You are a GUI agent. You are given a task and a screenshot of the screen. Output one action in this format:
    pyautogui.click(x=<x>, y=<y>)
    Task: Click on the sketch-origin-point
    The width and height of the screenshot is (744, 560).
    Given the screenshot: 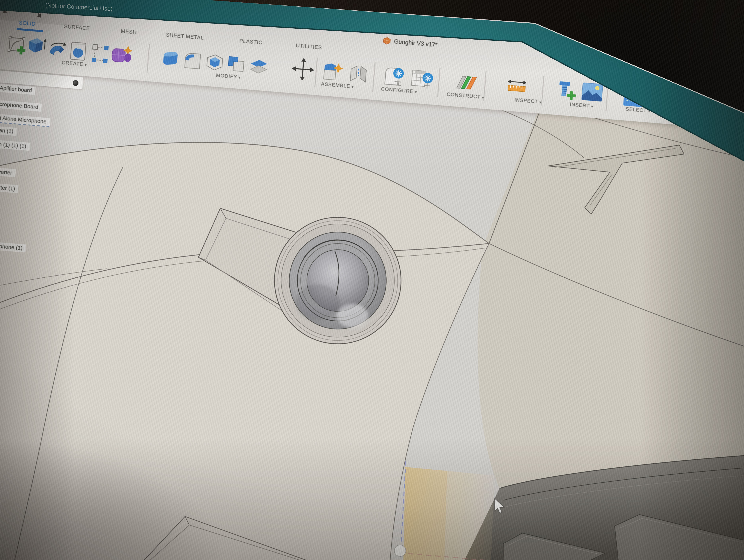 What is the action you would take?
    pyautogui.click(x=400, y=551)
    